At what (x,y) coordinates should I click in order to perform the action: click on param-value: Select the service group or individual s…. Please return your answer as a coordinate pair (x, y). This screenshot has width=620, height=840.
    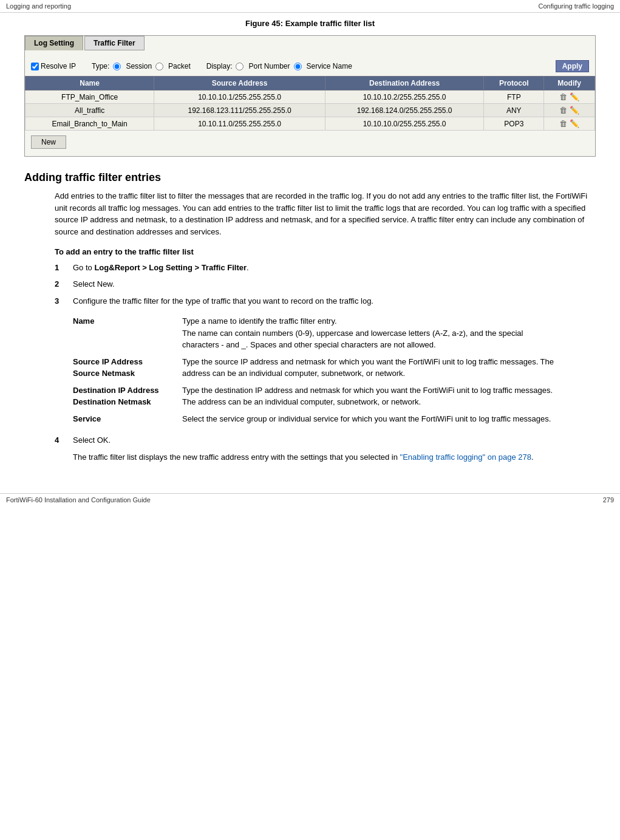
    Looking at the image, I should click on (371, 419).